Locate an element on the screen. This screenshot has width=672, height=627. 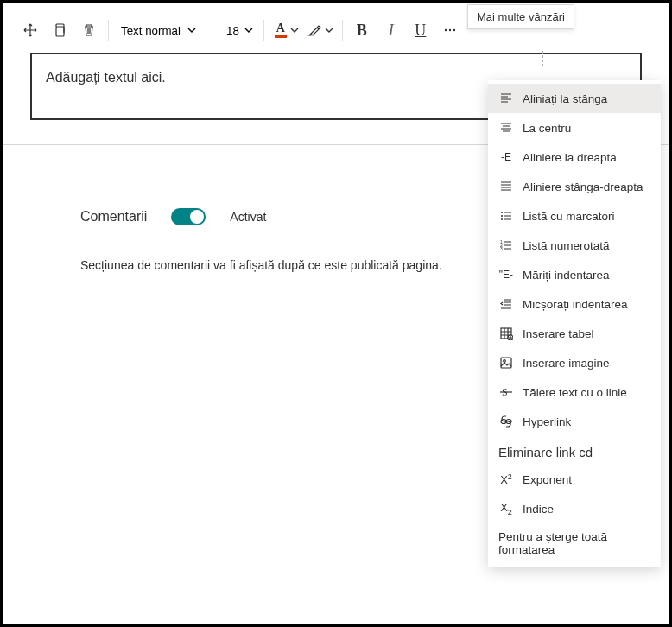
font-color-icon: A is located at coordinates (281, 30).